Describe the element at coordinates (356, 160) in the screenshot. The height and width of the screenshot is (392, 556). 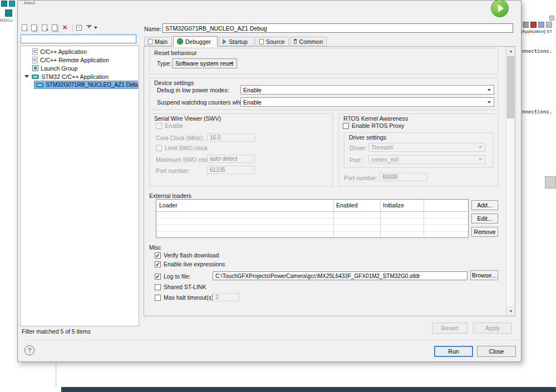
I see `rtos-port-label: Port:` at that location.